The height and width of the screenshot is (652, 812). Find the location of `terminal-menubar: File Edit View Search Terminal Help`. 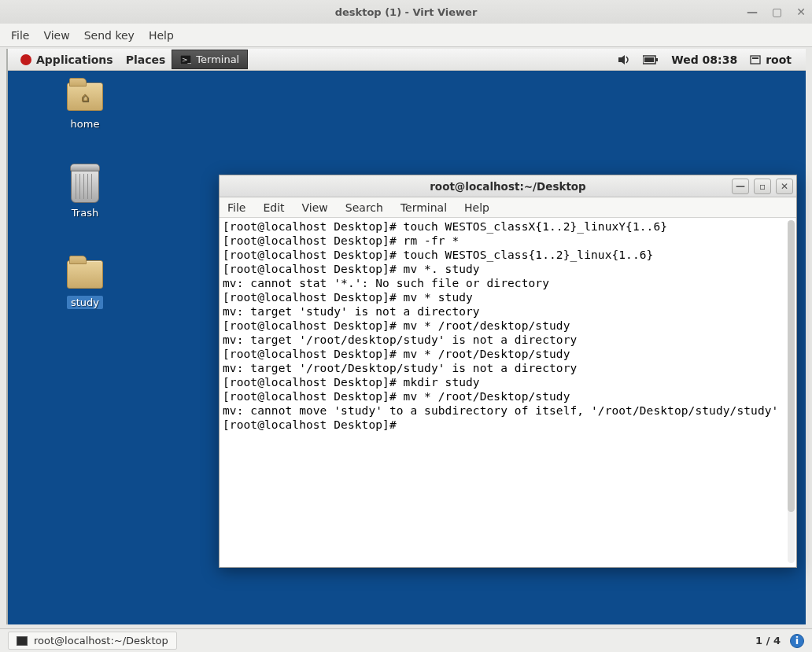

terminal-menubar: File Edit View Search Terminal Help is located at coordinates (508, 208).